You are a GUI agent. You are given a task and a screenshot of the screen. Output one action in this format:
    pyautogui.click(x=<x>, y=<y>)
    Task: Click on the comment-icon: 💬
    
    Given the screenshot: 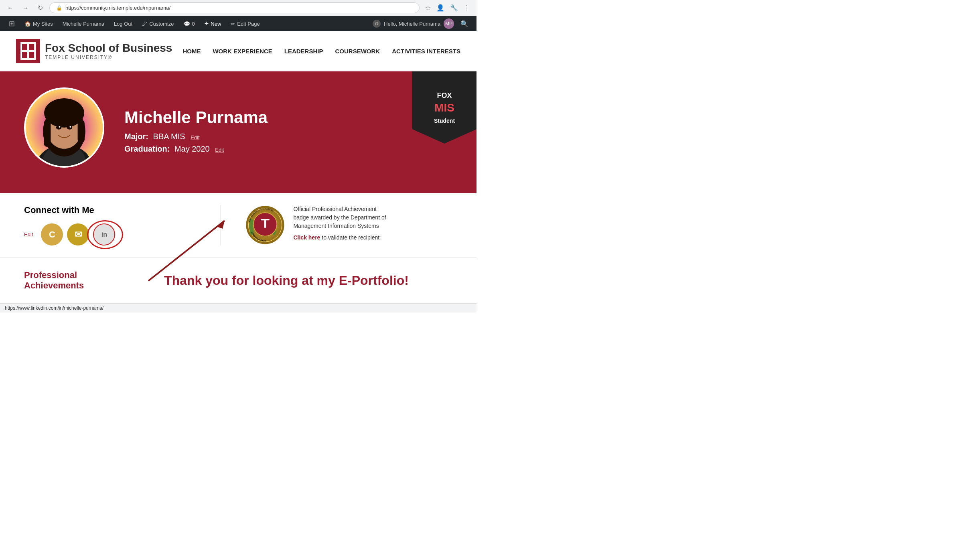 What is the action you would take?
    pyautogui.click(x=187, y=24)
    